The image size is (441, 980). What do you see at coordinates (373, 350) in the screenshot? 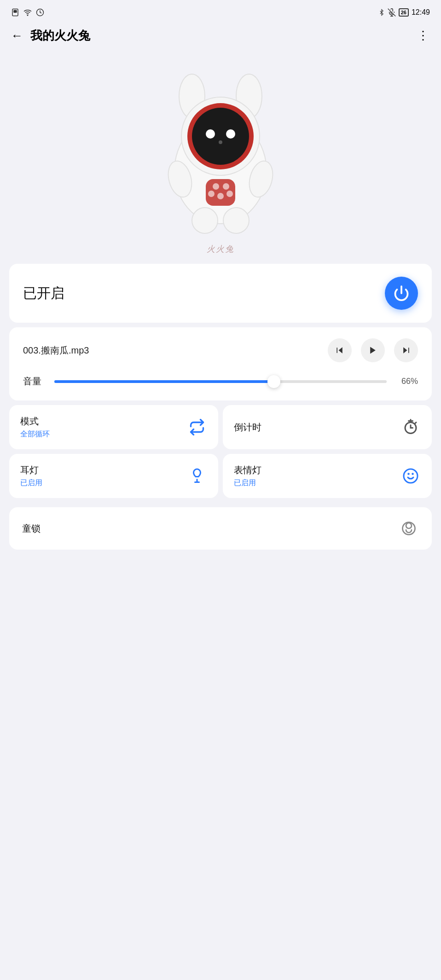
I see `play-icon` at bounding box center [373, 350].